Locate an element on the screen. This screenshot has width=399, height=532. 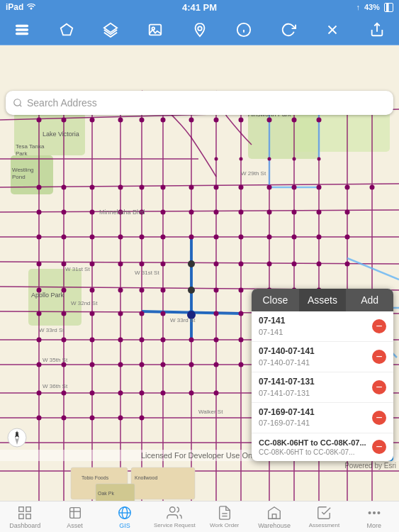
asset-row: 07-169-07-141 07-169-07-141 − is located at coordinates (322, 419).